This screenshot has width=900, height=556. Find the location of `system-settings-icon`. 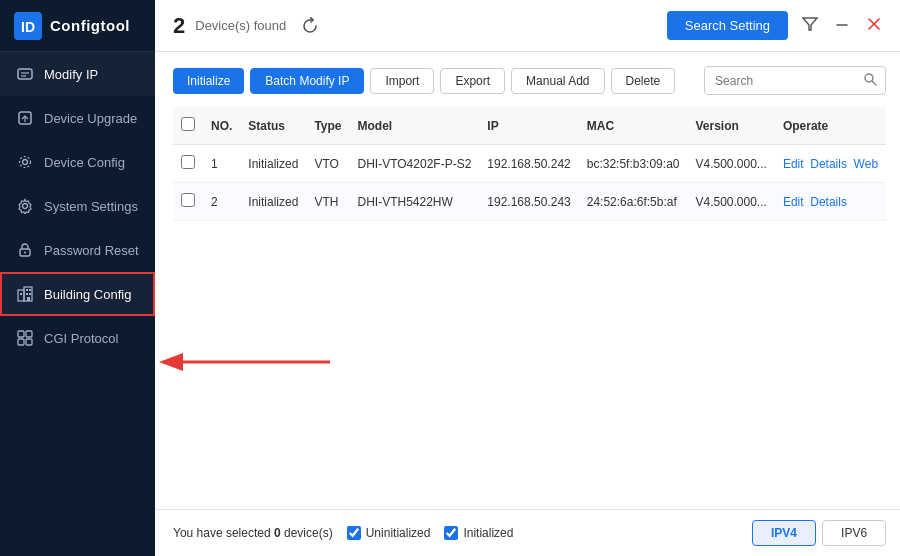

system-settings-icon is located at coordinates (25, 206).